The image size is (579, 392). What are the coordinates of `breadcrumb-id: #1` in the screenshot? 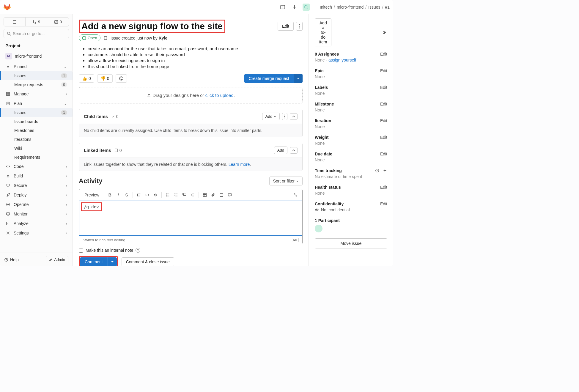 It's located at (387, 7).